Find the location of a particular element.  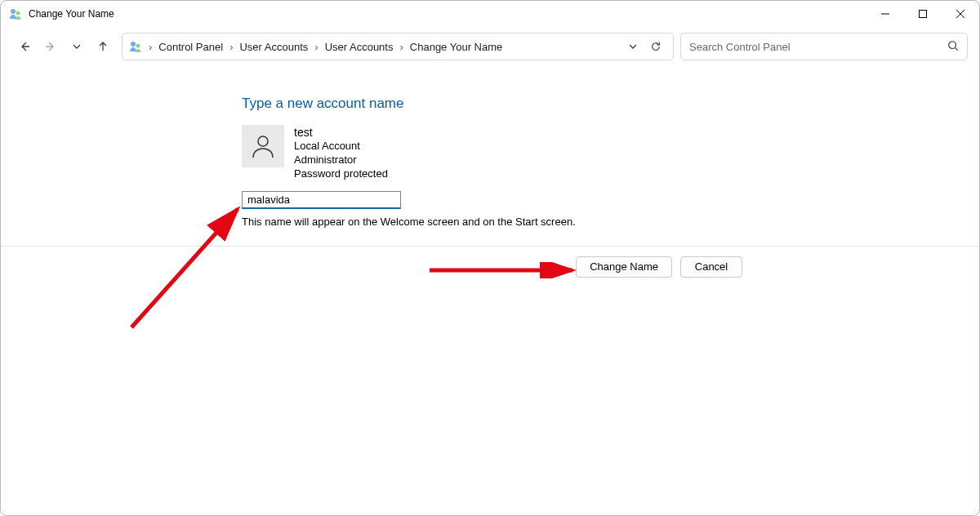

breadcrumb-control-panel: Control Panel is located at coordinates (191, 47).